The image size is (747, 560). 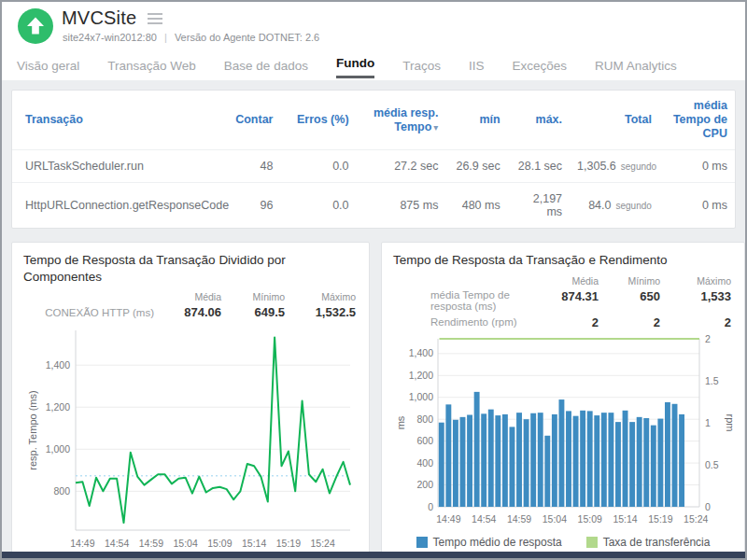 What do you see at coordinates (563, 542) in the screenshot?
I see `chart-legend: Tempo médio de resposta Taxa de transfer…` at bounding box center [563, 542].